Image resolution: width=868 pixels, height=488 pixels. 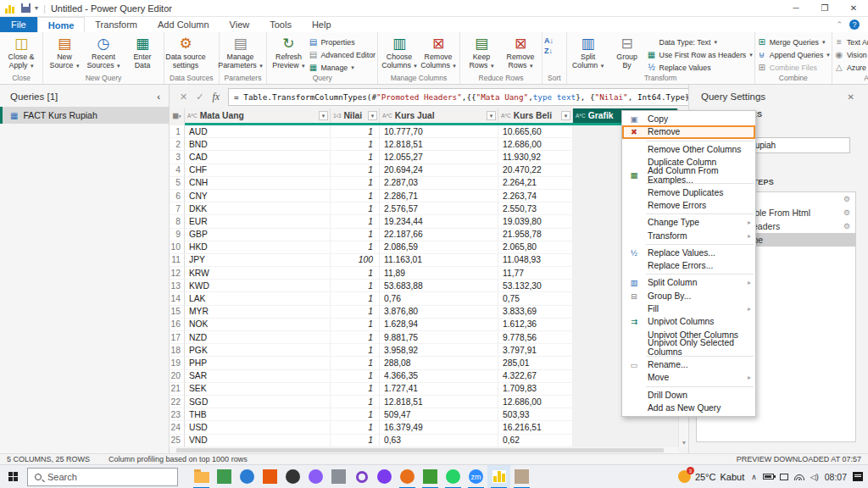 What do you see at coordinates (177, 427) in the screenshot?
I see `row-number-cell: 24` at bounding box center [177, 427].